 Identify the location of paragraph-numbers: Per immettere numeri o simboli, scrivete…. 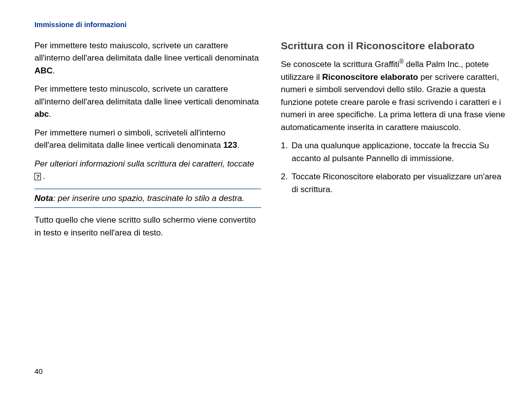
(148, 139).